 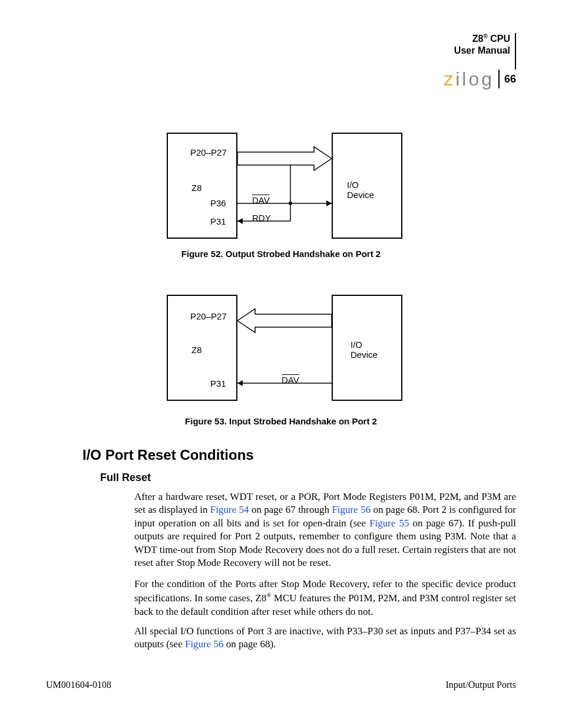 What do you see at coordinates (261, 200) in the screenshot?
I see `label-dav: DAV` at bounding box center [261, 200].